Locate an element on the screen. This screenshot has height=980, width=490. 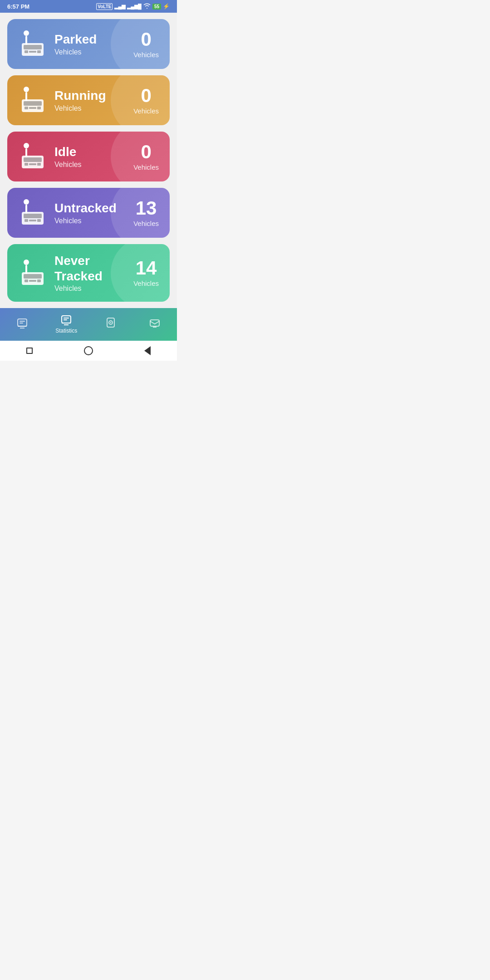
sys-home-button is located at coordinates (88, 351).